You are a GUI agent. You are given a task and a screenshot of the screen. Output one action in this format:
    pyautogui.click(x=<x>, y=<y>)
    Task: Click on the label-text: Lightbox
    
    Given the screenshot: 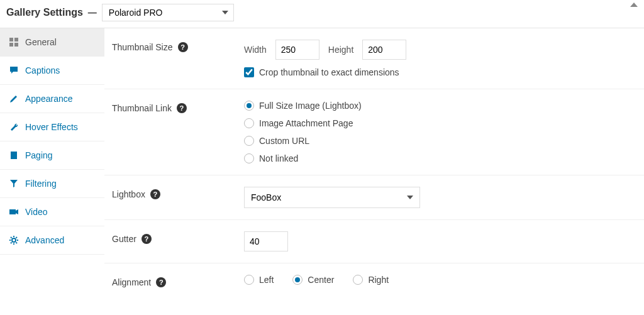 What is the action you would take?
    pyautogui.click(x=128, y=194)
    